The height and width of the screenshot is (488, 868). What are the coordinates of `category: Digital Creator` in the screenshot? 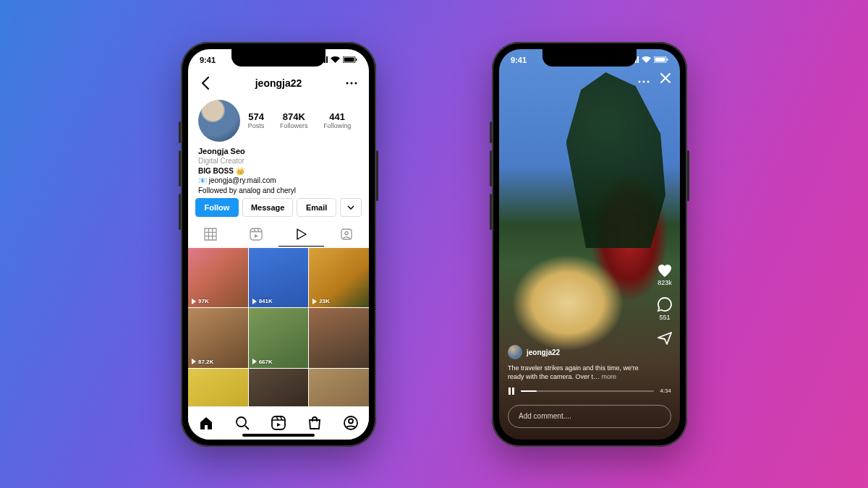 It's located at (278, 161).